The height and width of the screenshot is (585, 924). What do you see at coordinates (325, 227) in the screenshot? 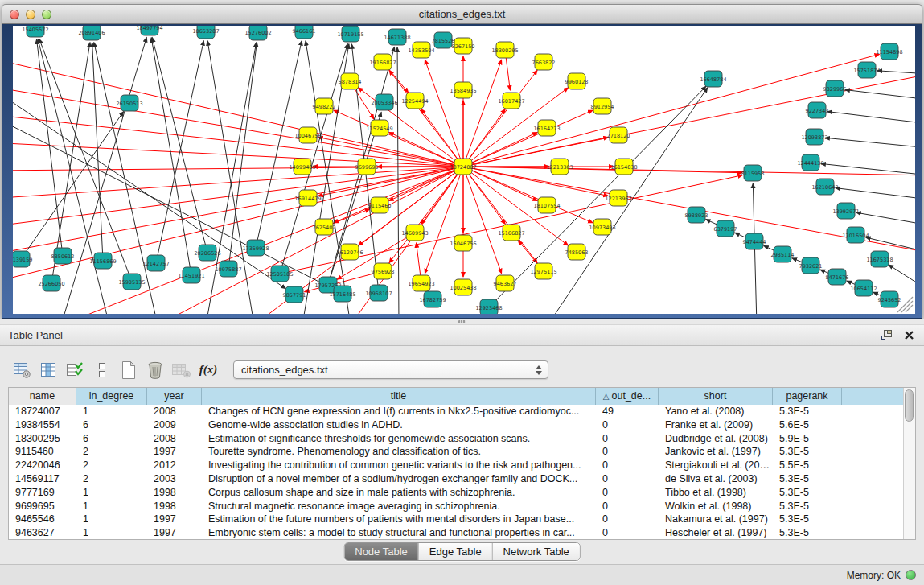
I see `graph-node: 7625402` at bounding box center [325, 227].